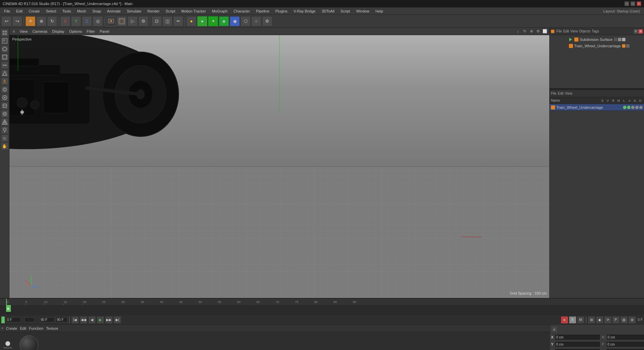 This screenshot has height=350, width=644. What do you see at coordinates (65, 21) in the screenshot?
I see `x-axis-button: X` at bounding box center [65, 21].